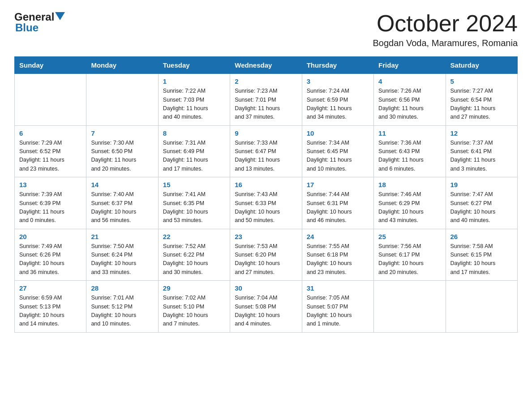 The image size is (532, 411). Describe the element at coordinates (410, 151) in the screenshot. I see `calendar-cell: 11Sunrise: 7:36 AMSunset: 6:43 PMDayligh…` at that location.